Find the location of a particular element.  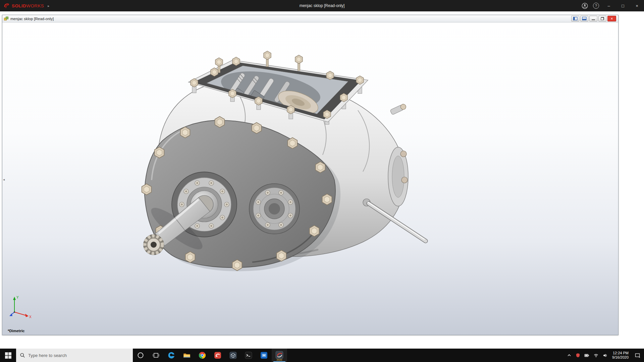

document-titlebar: menjac sklop [Read-only] × is located at coordinates (310, 19).